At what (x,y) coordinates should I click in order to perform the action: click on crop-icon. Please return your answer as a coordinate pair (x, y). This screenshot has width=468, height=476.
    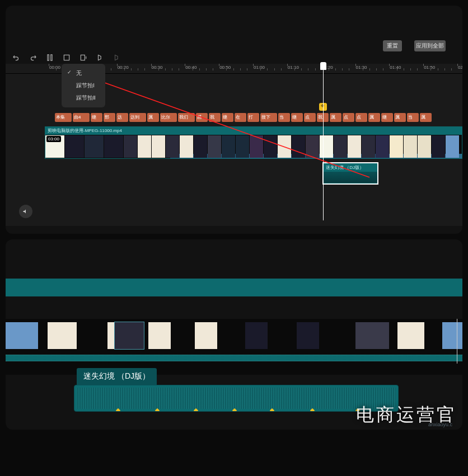
    Looking at the image, I should click on (67, 58).